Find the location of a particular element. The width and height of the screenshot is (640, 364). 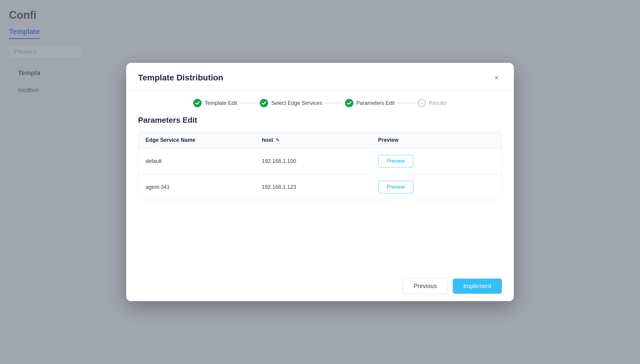

row-default-preview-button: Preview is located at coordinates (396, 161).